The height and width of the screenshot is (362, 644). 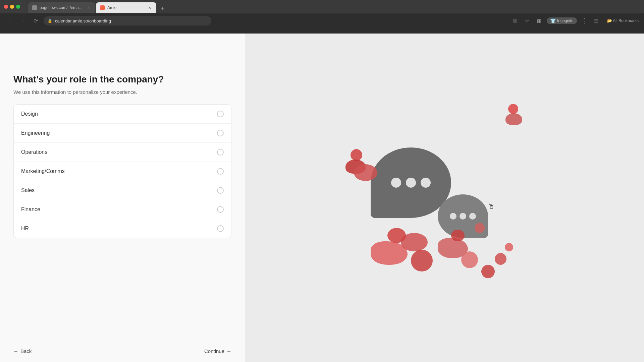 What do you see at coordinates (527, 21) in the screenshot?
I see `star-icon: ☆` at bounding box center [527, 21].